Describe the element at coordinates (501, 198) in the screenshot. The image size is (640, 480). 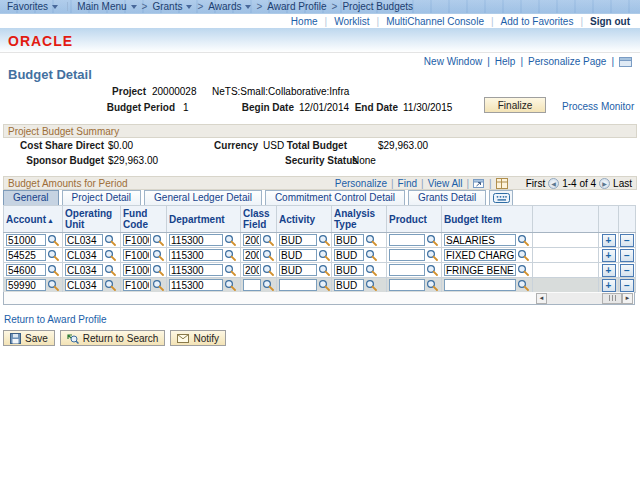
I see `show-all-columns-button` at that location.